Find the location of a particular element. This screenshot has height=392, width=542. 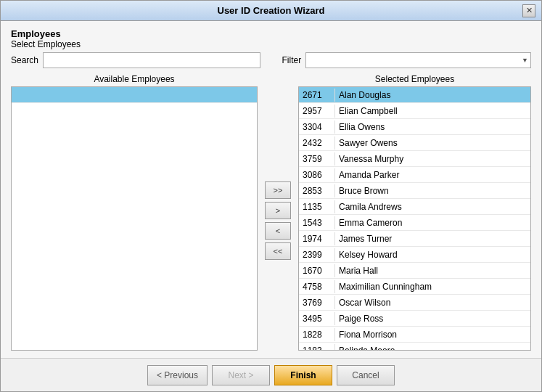

employee-id: 3304 is located at coordinates (317, 127).